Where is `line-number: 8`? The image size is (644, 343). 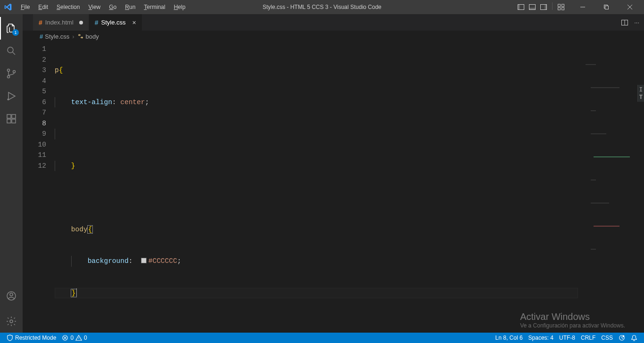 line-number: 8 is located at coordinates (34, 123).